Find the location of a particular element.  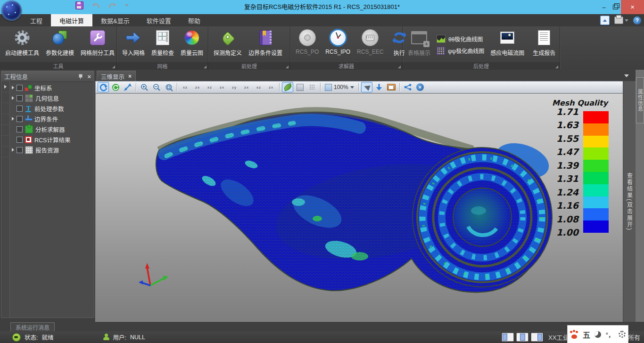

mesh-partition-tool-button: 网格剖分工具 is located at coordinates (98, 45).